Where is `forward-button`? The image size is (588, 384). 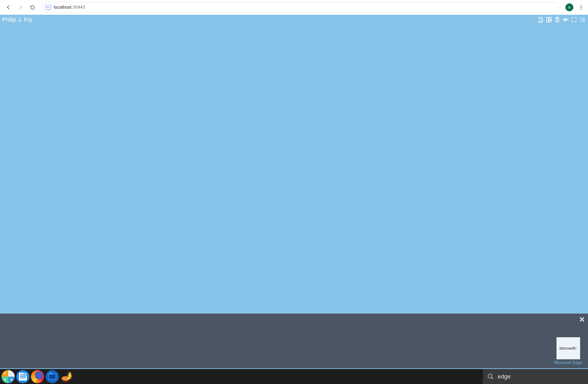
forward-button is located at coordinates (20, 7).